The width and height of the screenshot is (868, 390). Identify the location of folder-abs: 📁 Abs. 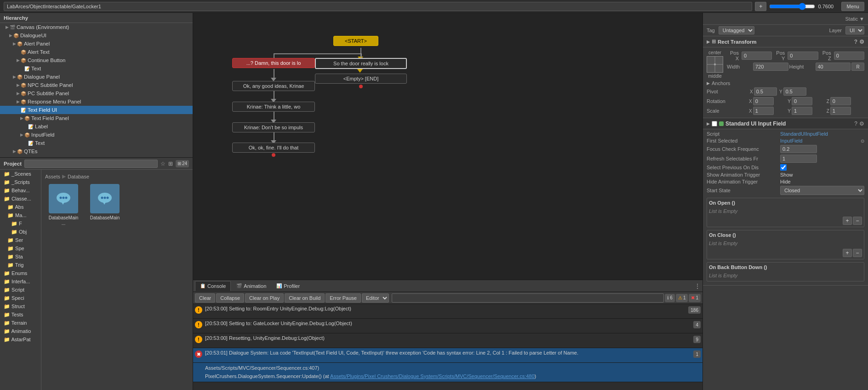
(22, 207).